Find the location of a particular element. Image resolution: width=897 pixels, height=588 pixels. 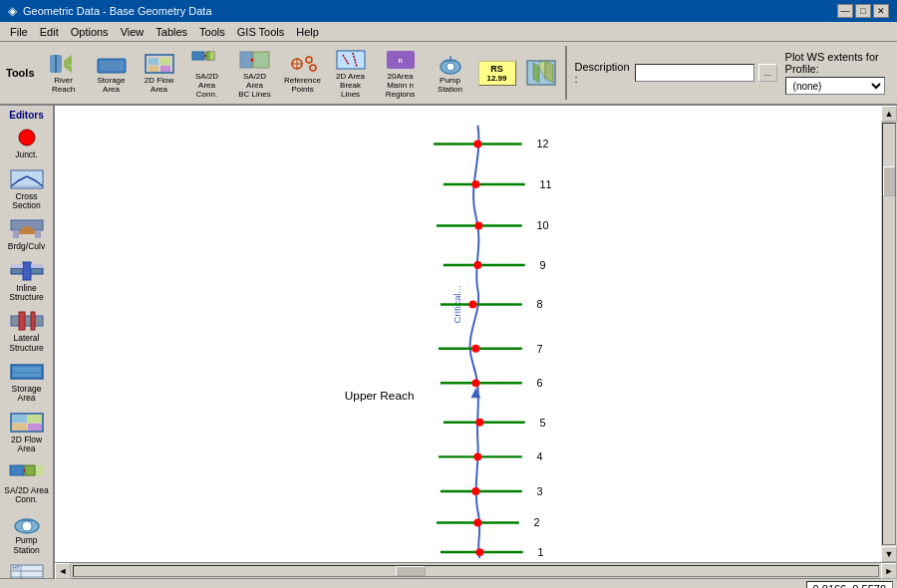

sa2d-conn-button: SA/2D AreaConn. is located at coordinates (207, 73).